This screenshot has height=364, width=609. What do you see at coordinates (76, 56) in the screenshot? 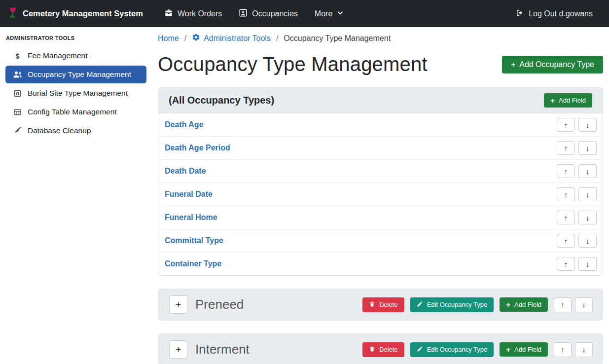
I see `sidebar-item-fee-management: $ Fee Management` at bounding box center [76, 56].